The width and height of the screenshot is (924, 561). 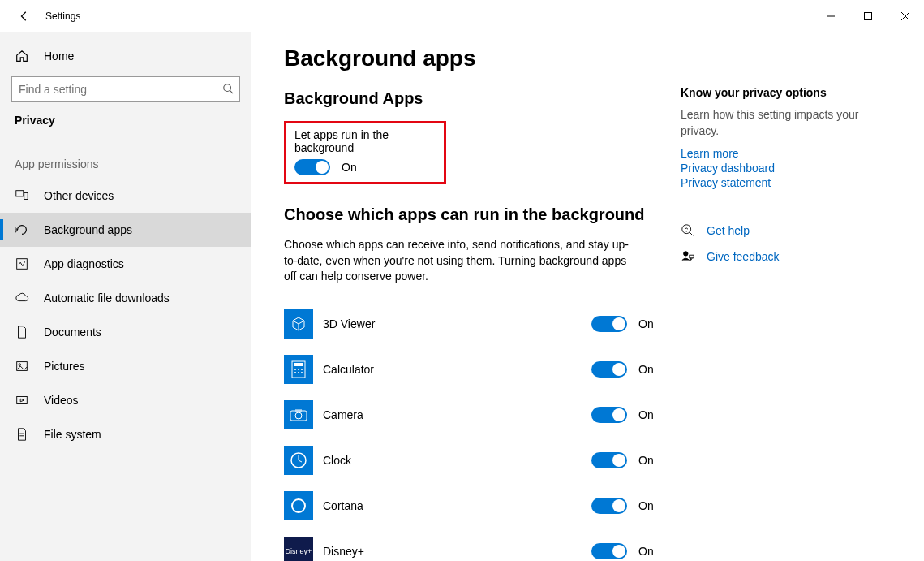 What do you see at coordinates (84, 264) in the screenshot?
I see `sidebar-item-label: App diagnostics` at bounding box center [84, 264].